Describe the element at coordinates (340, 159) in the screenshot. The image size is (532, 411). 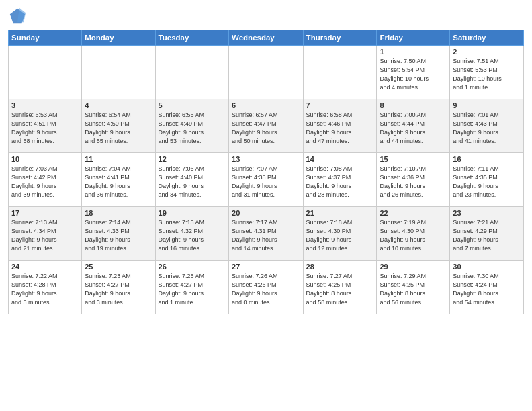
I see `day-number: 14` at that location.